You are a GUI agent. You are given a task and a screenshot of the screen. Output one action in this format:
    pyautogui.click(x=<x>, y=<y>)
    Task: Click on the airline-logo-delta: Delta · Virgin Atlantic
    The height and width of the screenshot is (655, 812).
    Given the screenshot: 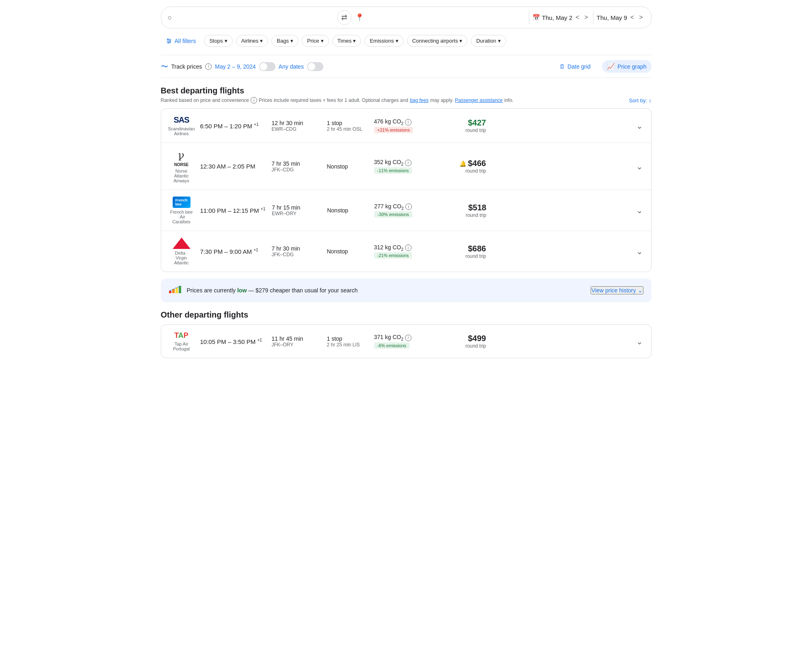 What is the action you would take?
    pyautogui.click(x=182, y=251)
    